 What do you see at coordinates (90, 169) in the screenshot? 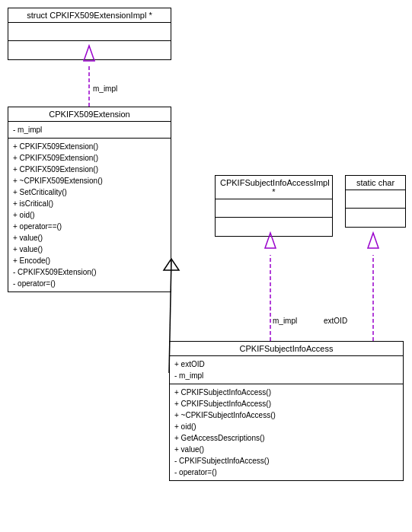
I see `method-3: + CPKIFX509Extension()` at bounding box center [90, 169].